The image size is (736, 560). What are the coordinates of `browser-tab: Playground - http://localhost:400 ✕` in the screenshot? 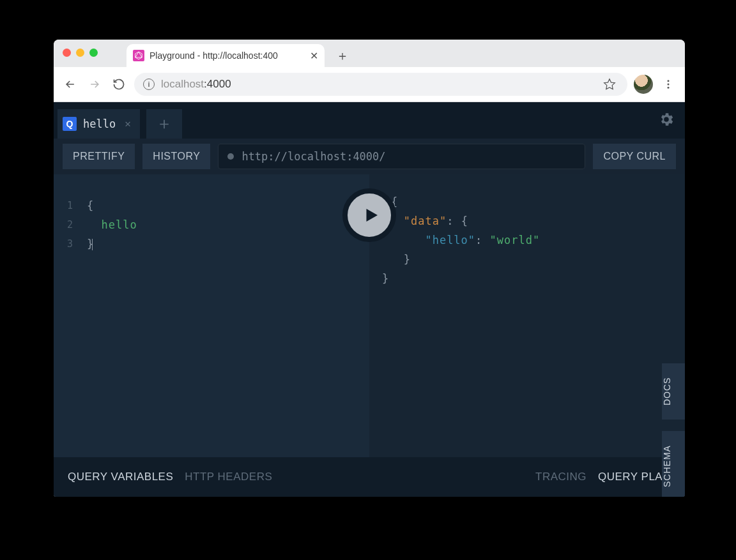 It's located at (226, 56).